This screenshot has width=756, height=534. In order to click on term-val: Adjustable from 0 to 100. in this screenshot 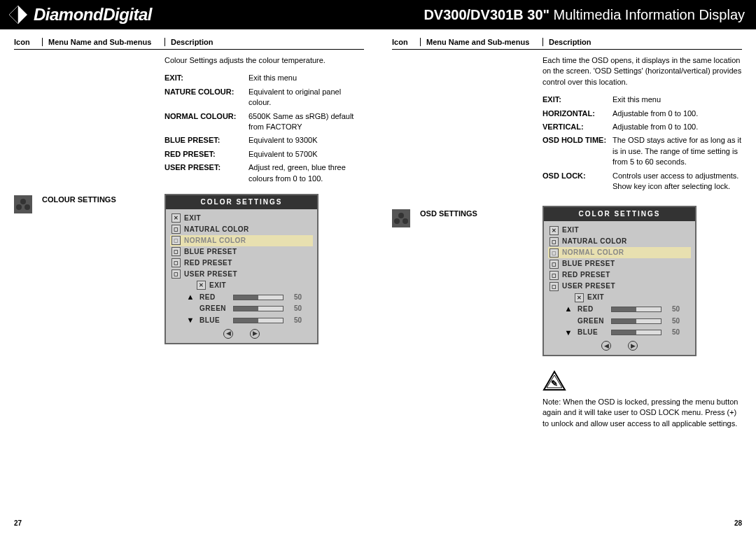, I will do `click(678, 113)`.